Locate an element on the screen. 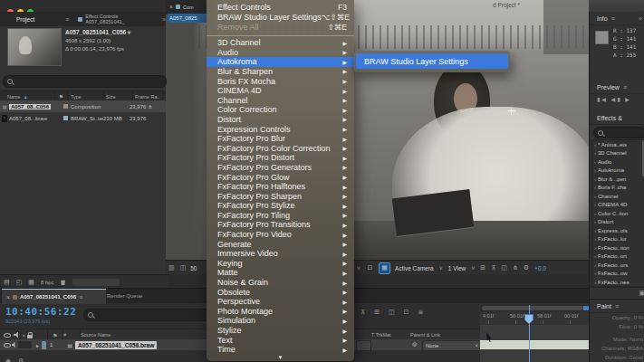  fast-previews-icon: ⊼ is located at coordinates (493, 268).